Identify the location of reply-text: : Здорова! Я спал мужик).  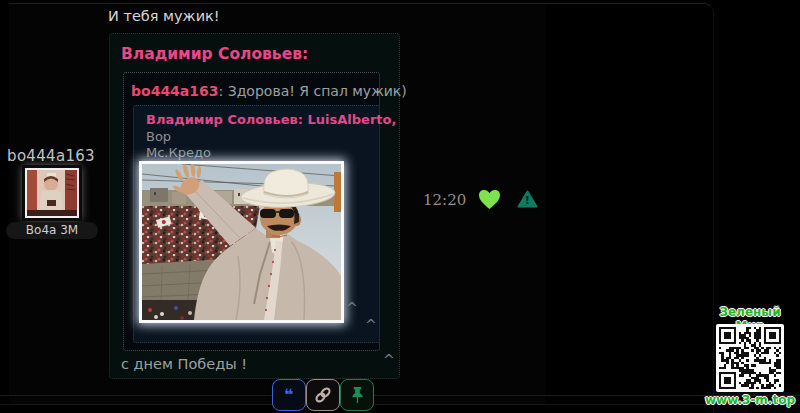
(313, 91).